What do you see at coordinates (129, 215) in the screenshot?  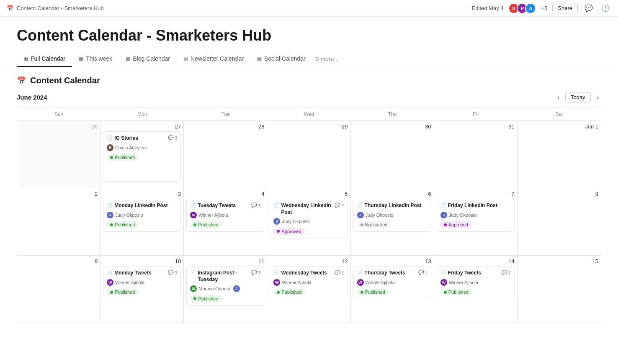 I see `monday-linkedin-assignee: Judy Okposio` at bounding box center [129, 215].